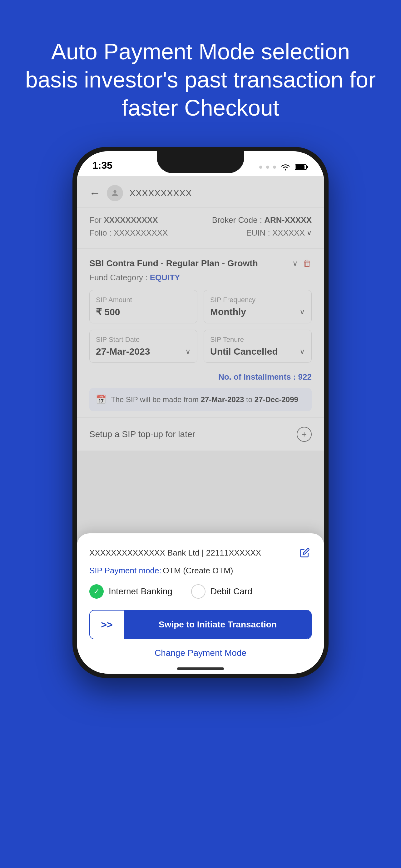 Image resolution: width=401 pixels, height=868 pixels. I want to click on euin-section: EUIN : XXXXXX ∨, so click(279, 233).